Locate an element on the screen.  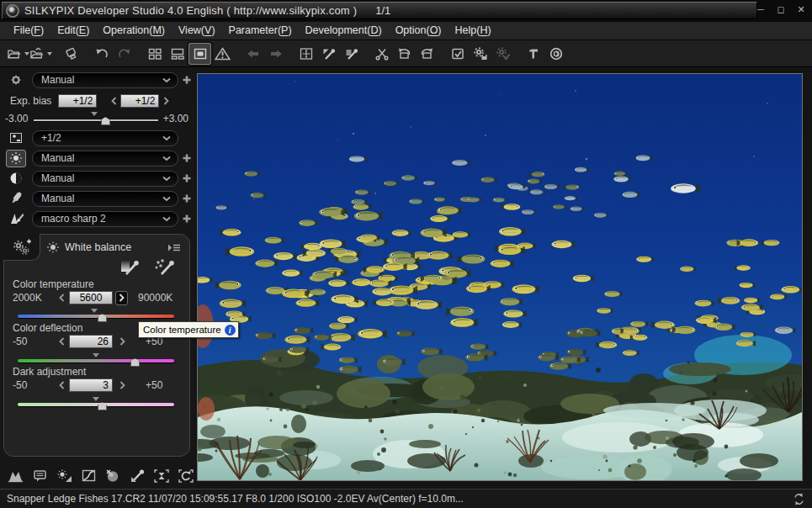
save-parameters-icon is located at coordinates (480, 54).